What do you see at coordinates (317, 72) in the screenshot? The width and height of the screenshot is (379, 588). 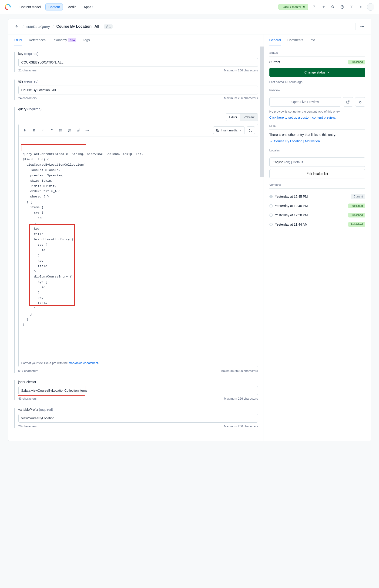 I see `change-status-button: Change status` at bounding box center [317, 72].